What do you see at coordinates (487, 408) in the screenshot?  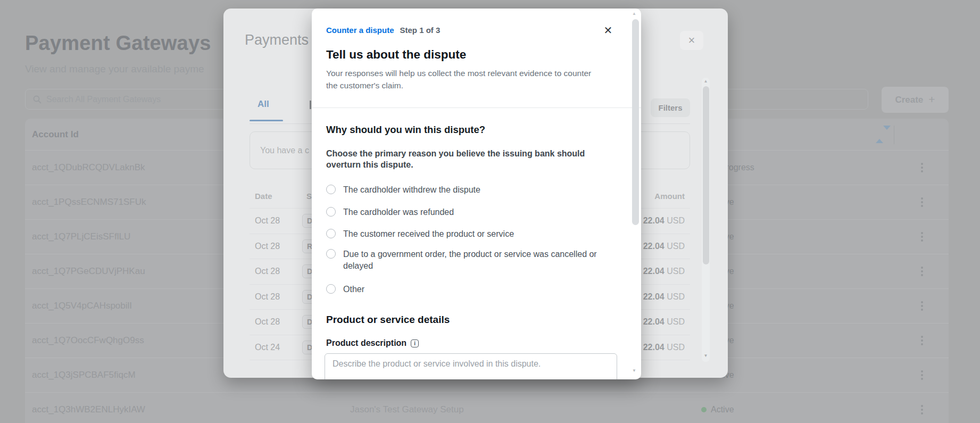 I see `table-row: acct_1Q3hWB2ENLHykIAW Jason's Test Gatew…` at bounding box center [487, 408].